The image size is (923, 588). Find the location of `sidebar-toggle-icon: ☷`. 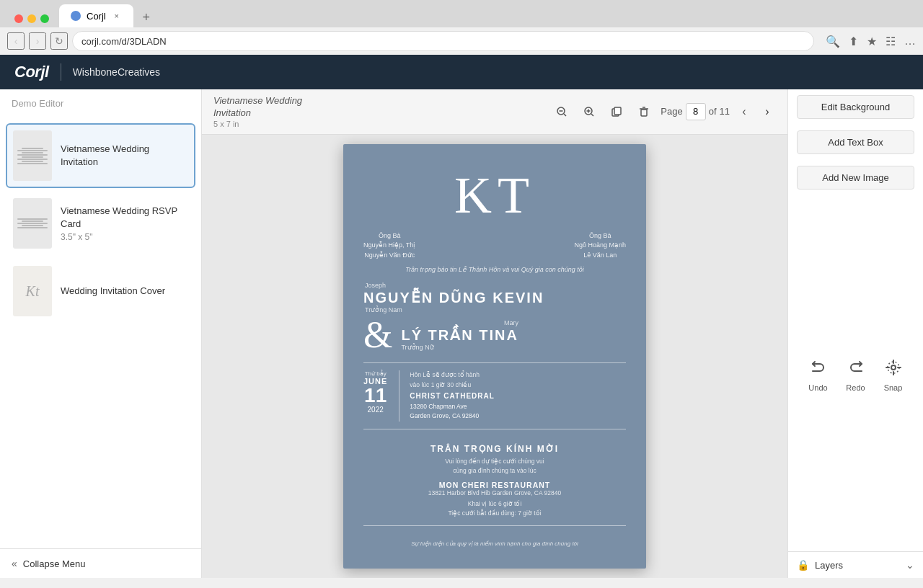

sidebar-toggle-icon: ☷ is located at coordinates (891, 42).